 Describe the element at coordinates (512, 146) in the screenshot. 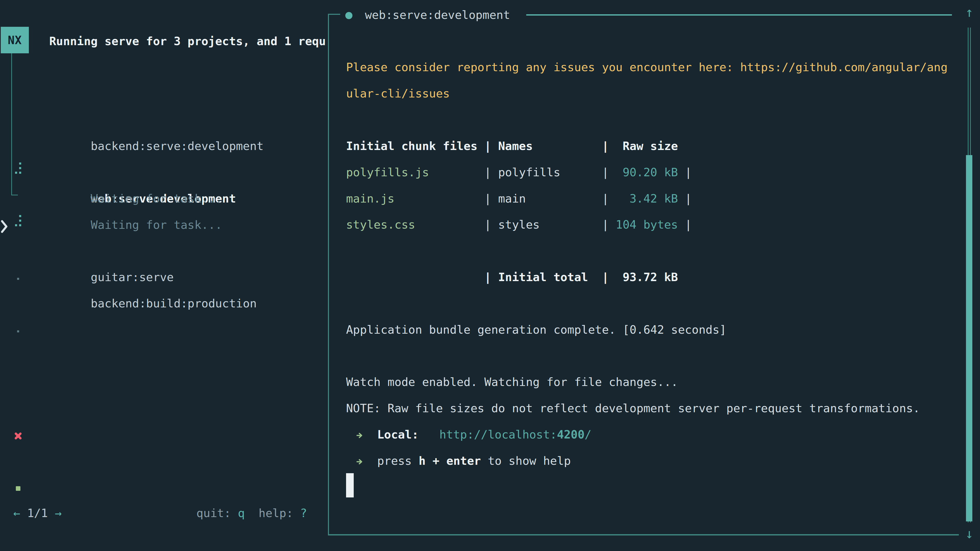

I see `chunk-table-header: Initial chunk files|Names|Raw size` at that location.